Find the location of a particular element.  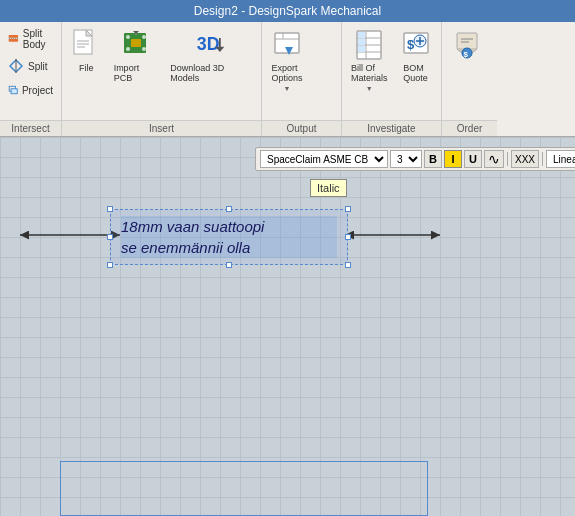

order-section: $ Order is located at coordinates (470, 79).